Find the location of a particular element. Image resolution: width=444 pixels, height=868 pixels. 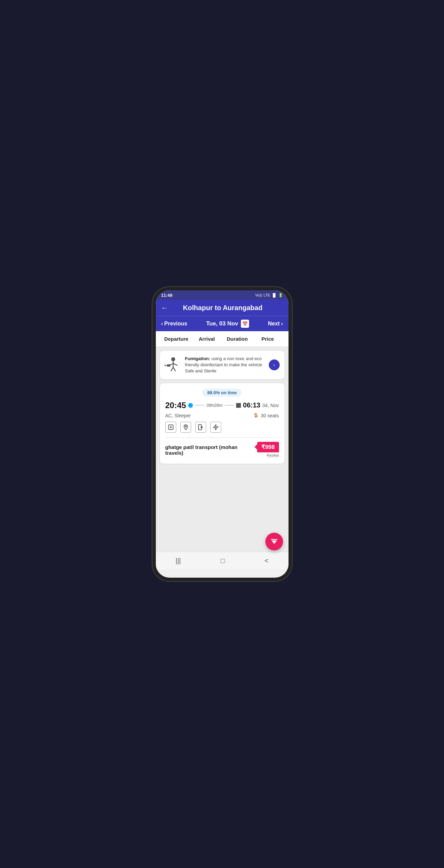

next-button: Next › is located at coordinates (275, 324).